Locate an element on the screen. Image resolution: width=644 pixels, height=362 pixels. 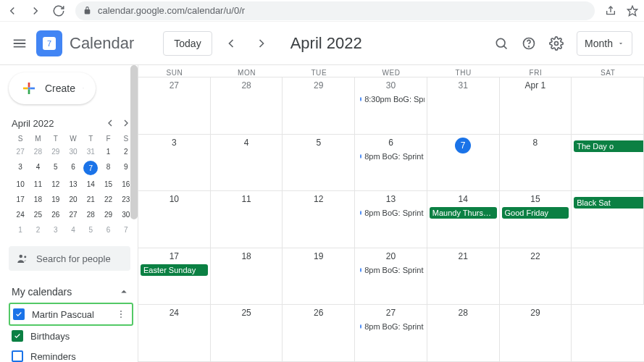
grid-cell: 17Easter Sunday is located at coordinates (175, 277).